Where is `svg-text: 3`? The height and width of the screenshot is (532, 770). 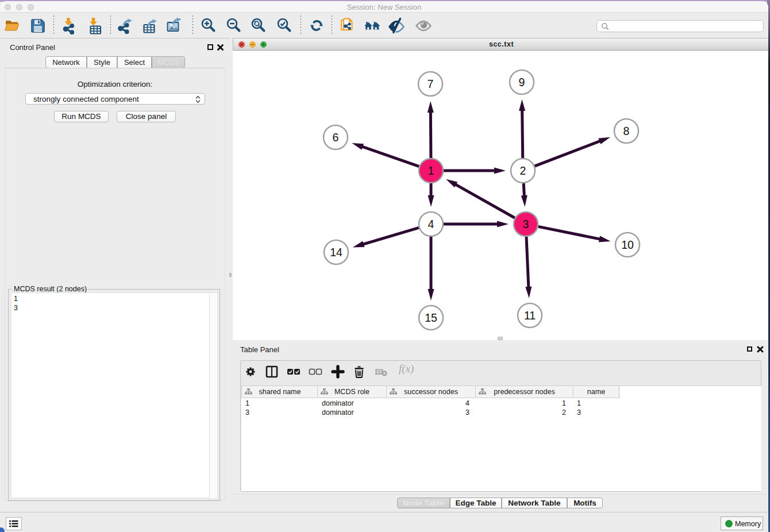
svg-text: 3 is located at coordinates (526, 224).